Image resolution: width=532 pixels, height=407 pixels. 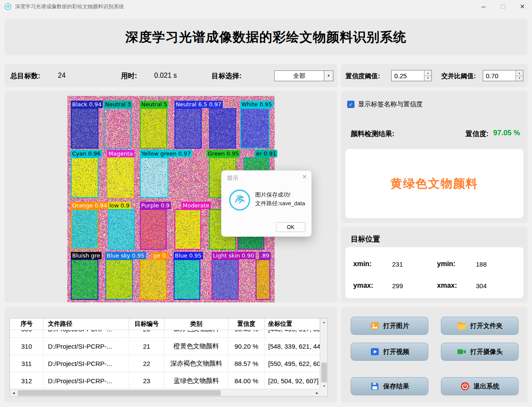 I want to click on confidence-label: 置信度:, so click(x=477, y=134).